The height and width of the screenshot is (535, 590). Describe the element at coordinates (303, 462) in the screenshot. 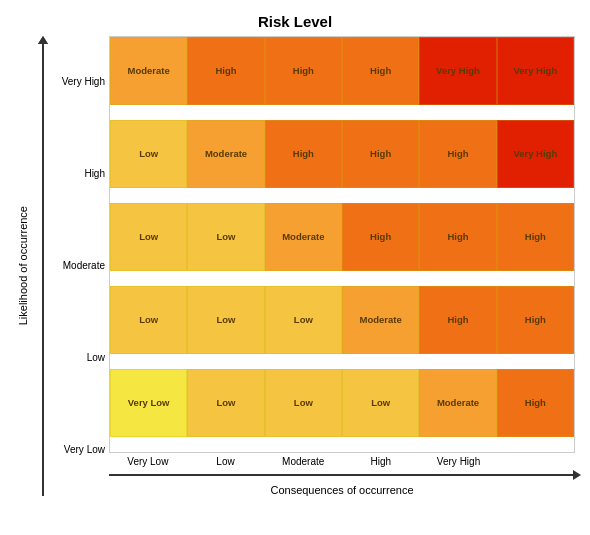

I see `x-label: Moderate` at that location.